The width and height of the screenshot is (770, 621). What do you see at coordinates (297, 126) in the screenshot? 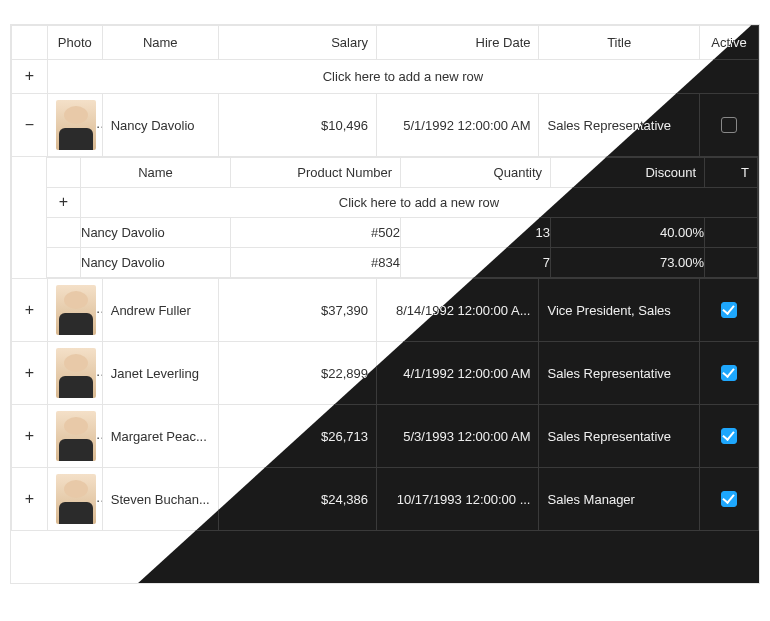
I see `cell-salary: $10,496` at bounding box center [297, 126].